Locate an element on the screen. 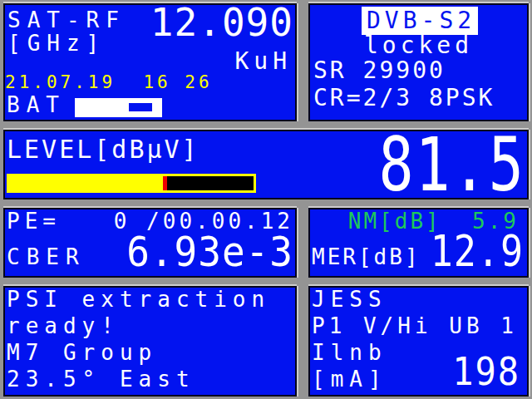 This screenshot has height=399, width=532. frequency-value: 12.090 is located at coordinates (222, 23).